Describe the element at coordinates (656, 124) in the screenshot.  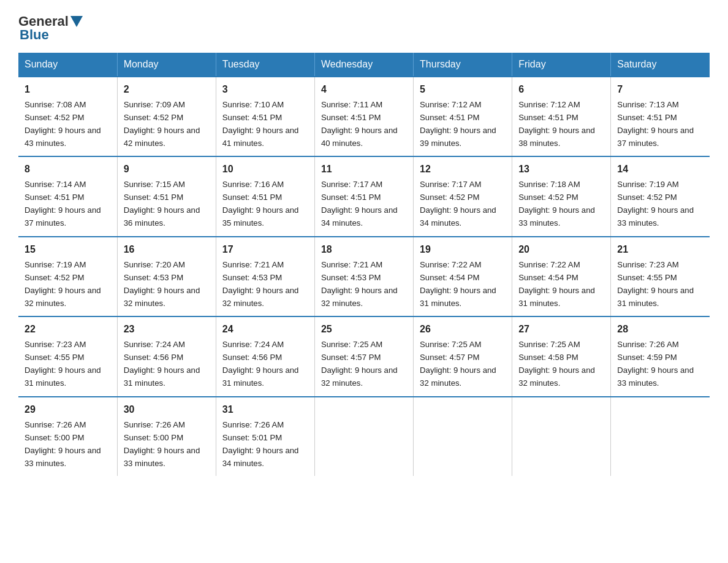
I see `day-info: Sunrise: 7:13 AMSunset: 4:51 PMDaylight:…` at that location.